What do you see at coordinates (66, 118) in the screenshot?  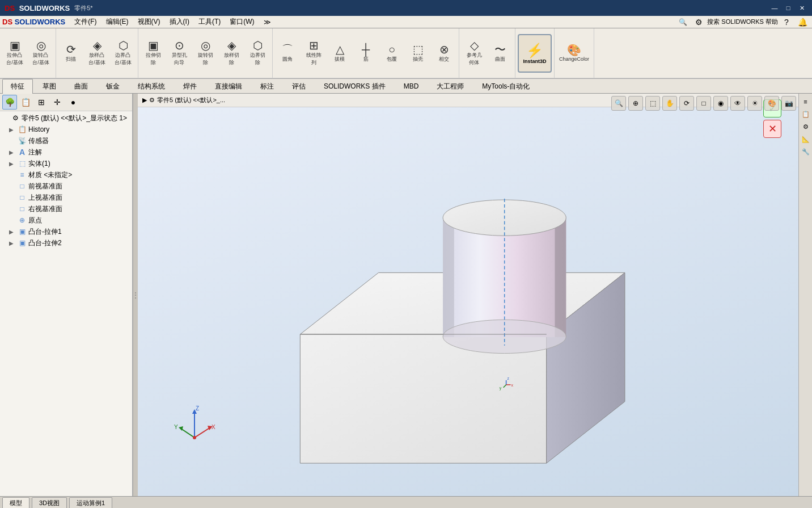 I see `tree-item-root: ⚙ 零件5 (默认) <<默认>_显示状态 1>` at bounding box center [66, 118].